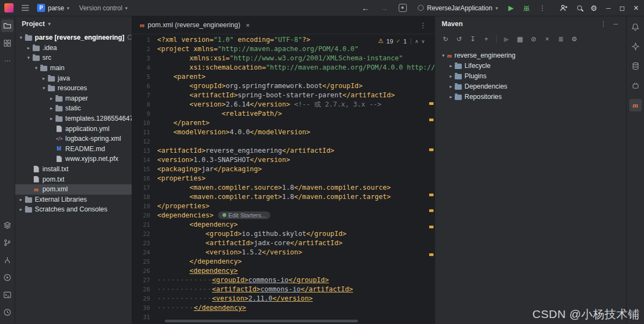  Describe the element at coordinates (486, 39) in the screenshot. I see `add-maven-project-icon: +` at that location.